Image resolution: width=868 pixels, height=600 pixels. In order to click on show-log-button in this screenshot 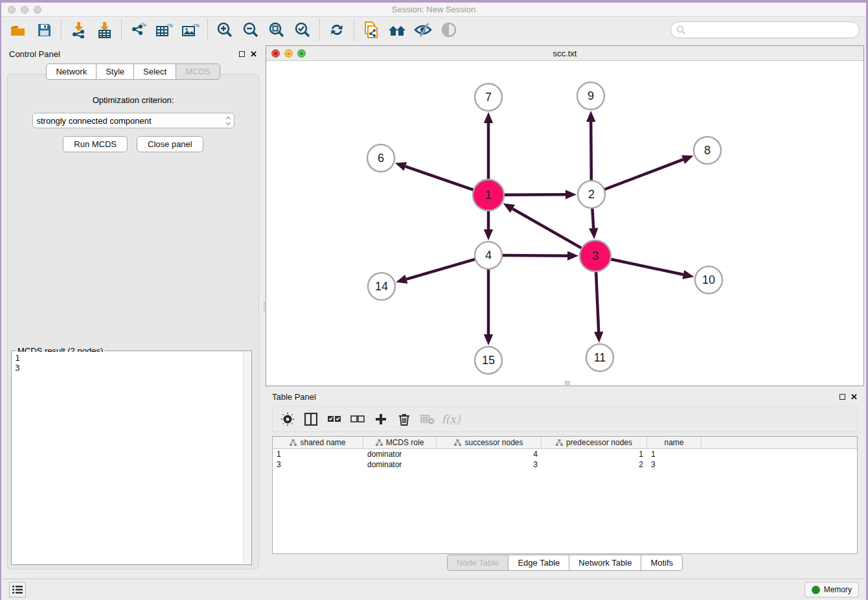, I will do `click(17, 590)`.